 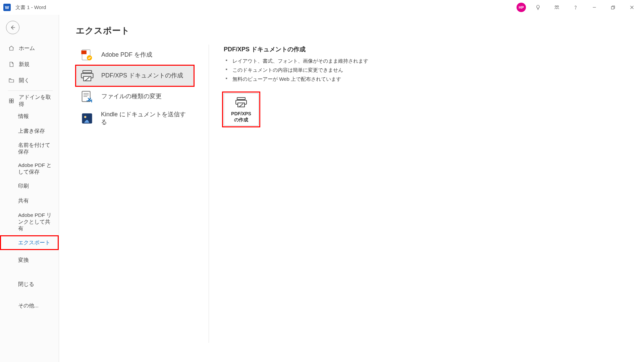 What do you see at coordinates (209, 194) in the screenshot?
I see `column-divider` at bounding box center [209, 194].